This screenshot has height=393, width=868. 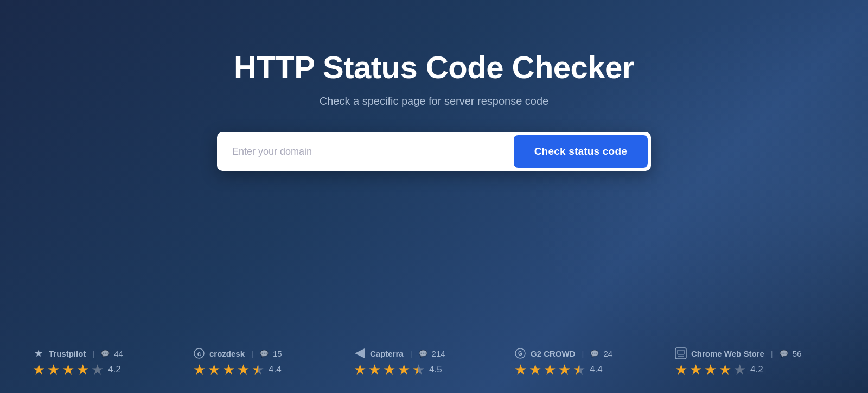 I want to click on review-count: 15, so click(x=278, y=354).